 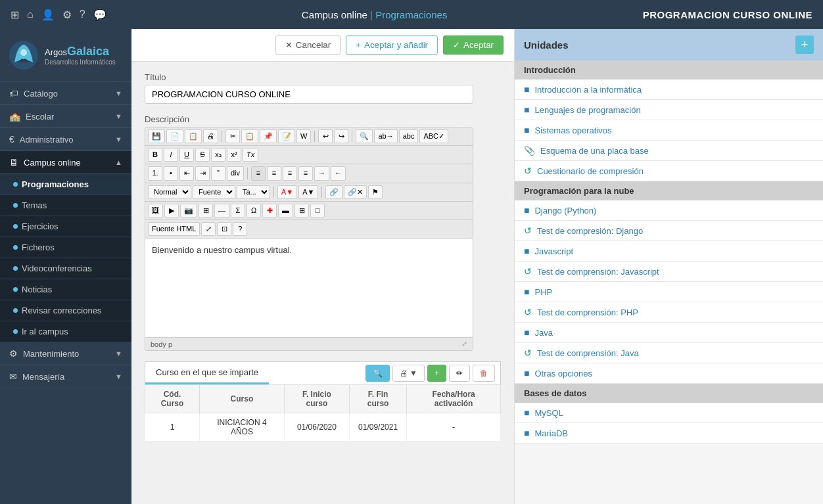 I want to click on rp-item-intro-lenguajes: ■ Lenguajes de programación, so click(x=669, y=110).